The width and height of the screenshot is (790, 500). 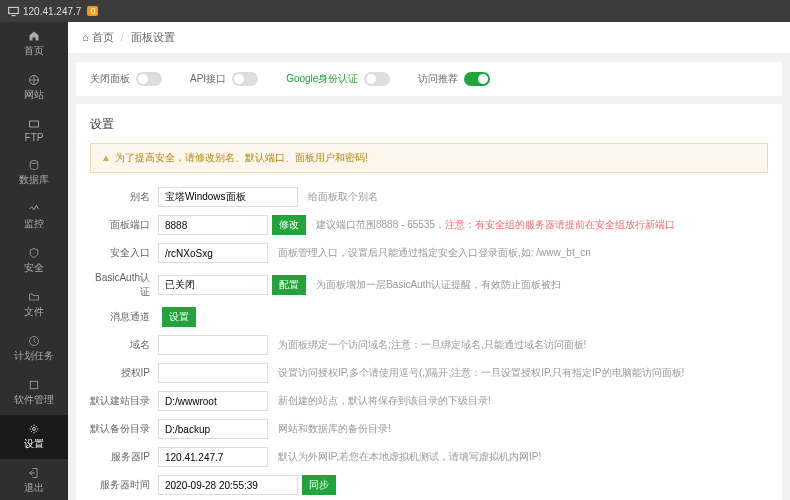 What do you see at coordinates (120, 253) in the screenshot?
I see `label-entry: 安全入口` at bounding box center [120, 253].